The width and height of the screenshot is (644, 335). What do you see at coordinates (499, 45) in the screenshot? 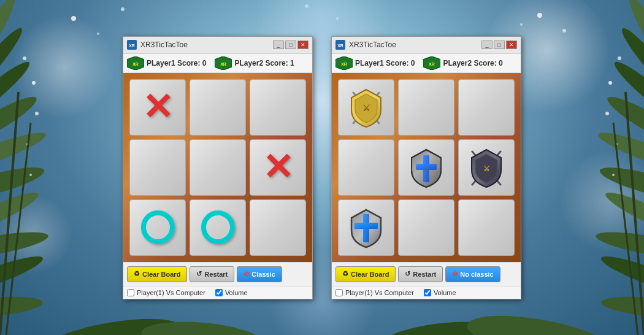
I see `maximize-btn-2: □` at bounding box center [499, 45].